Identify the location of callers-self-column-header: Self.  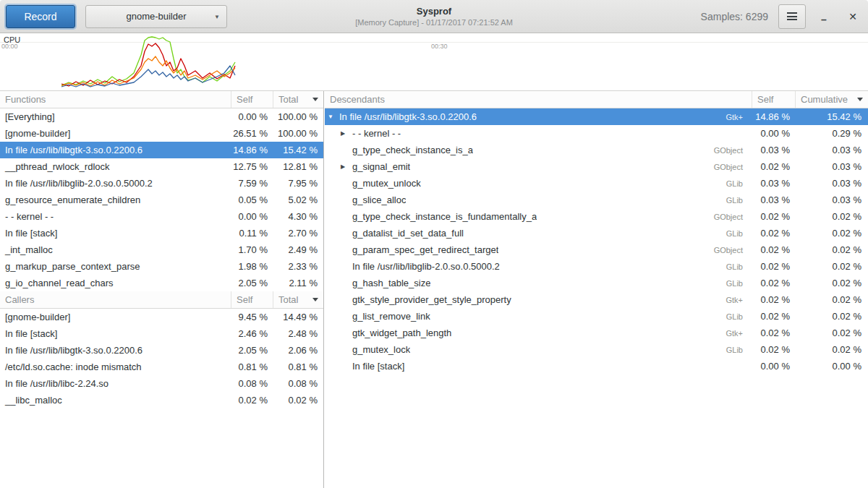
(252, 299).